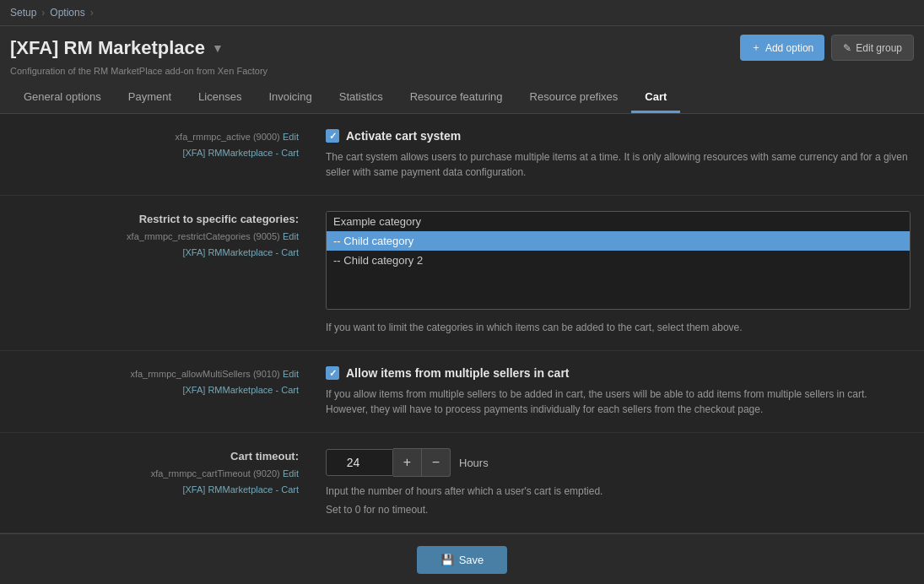  Describe the element at coordinates (618, 241) in the screenshot. I see `category-option-child1: -- Child category` at that location.